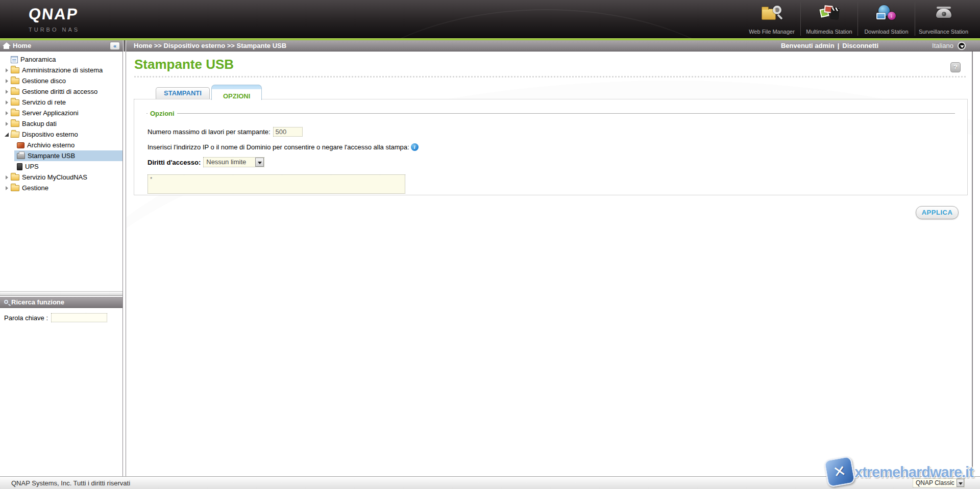  I want to click on app-surveillance-station: Surveillance Station, so click(943, 19).